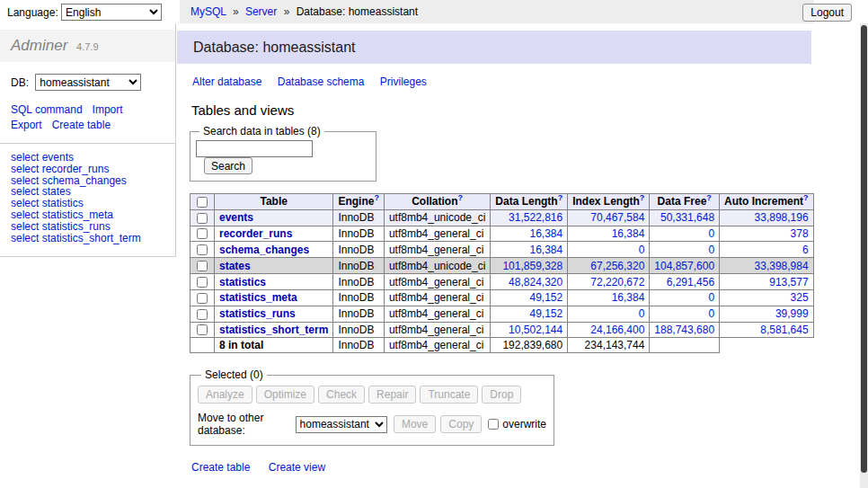 Image resolution: width=868 pixels, height=488 pixels. Describe the element at coordinates (532, 266) in the screenshot. I see `data-length-link: 101,859,328` at that location.